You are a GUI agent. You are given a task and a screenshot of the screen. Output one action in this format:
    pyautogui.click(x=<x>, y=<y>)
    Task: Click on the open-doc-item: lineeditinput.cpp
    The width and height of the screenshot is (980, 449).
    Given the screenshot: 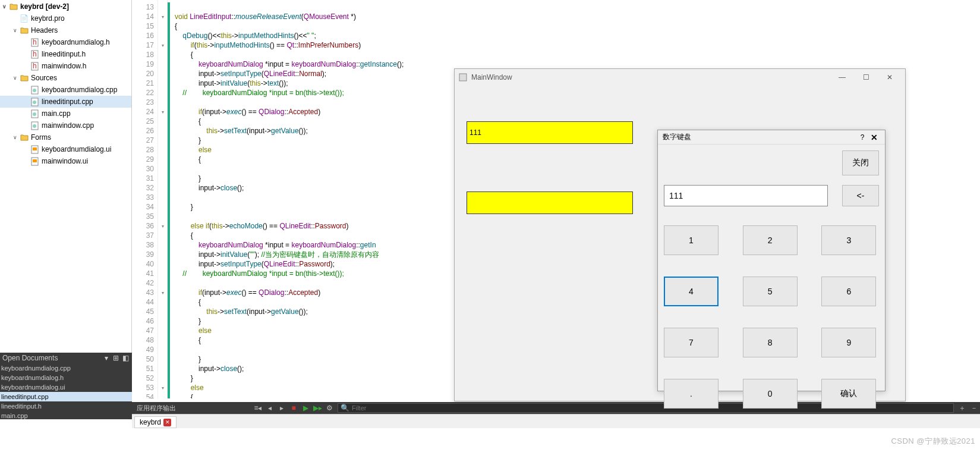 What is the action you would take?
    pyautogui.click(x=66, y=397)
    